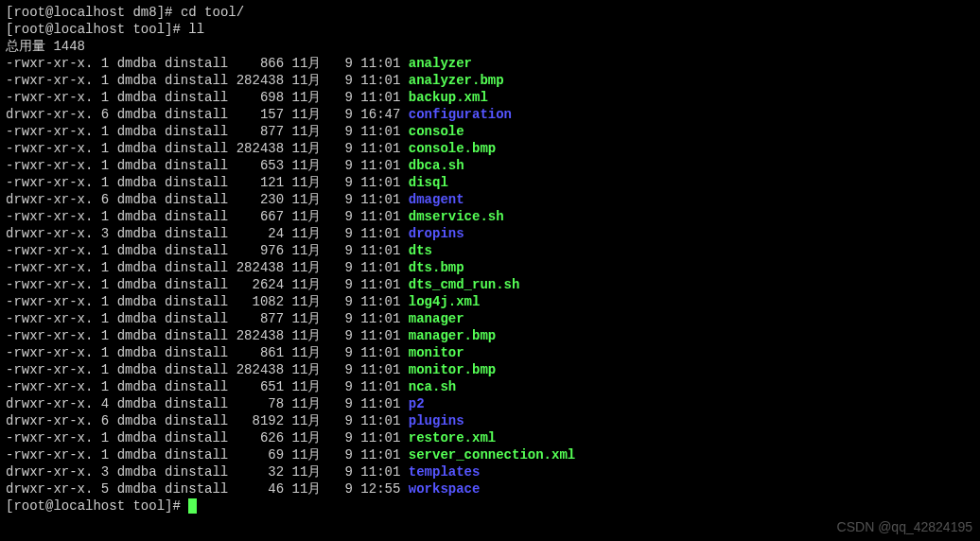  Describe the element at coordinates (260, 63) in the screenshot. I see `file-size: 866` at that location.